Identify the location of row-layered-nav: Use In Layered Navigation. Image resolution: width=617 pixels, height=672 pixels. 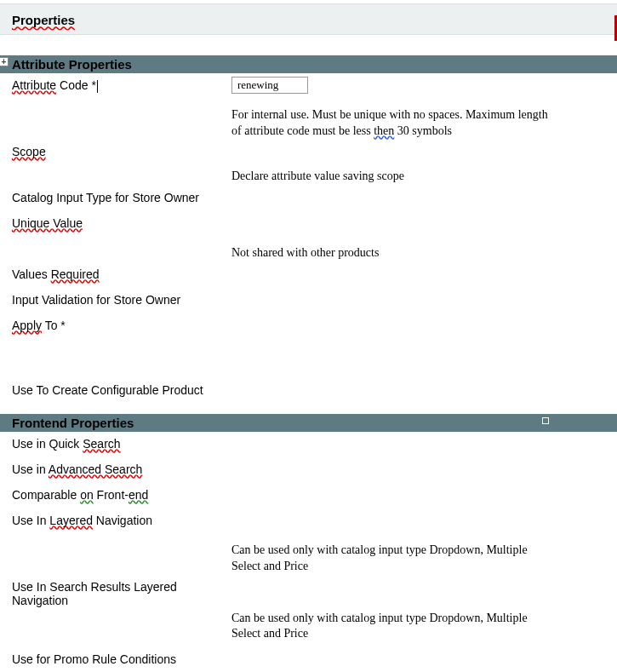
(315, 520).